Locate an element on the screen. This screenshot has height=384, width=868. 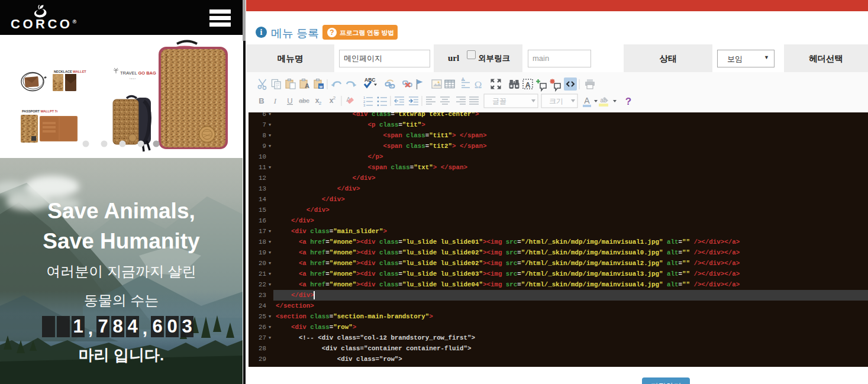
svg-text: NECKLACE WALLET is located at coordinates (70, 72).